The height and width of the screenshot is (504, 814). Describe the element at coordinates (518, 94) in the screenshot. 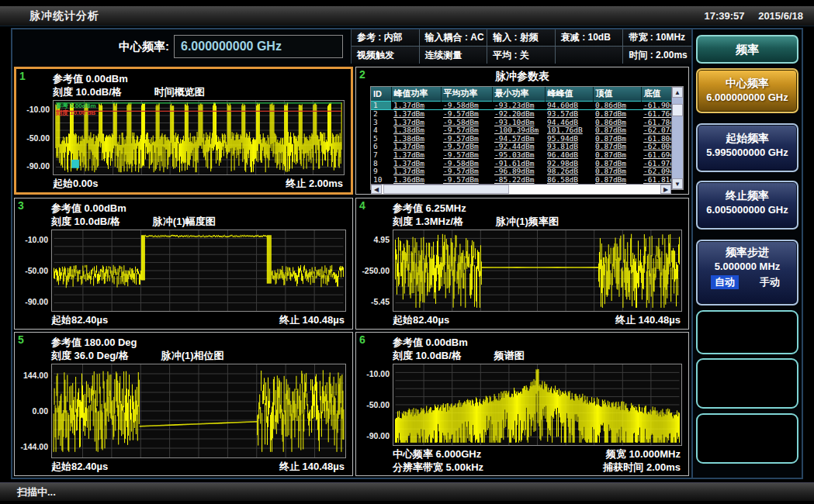

I see `table-header: 最小功率` at that location.